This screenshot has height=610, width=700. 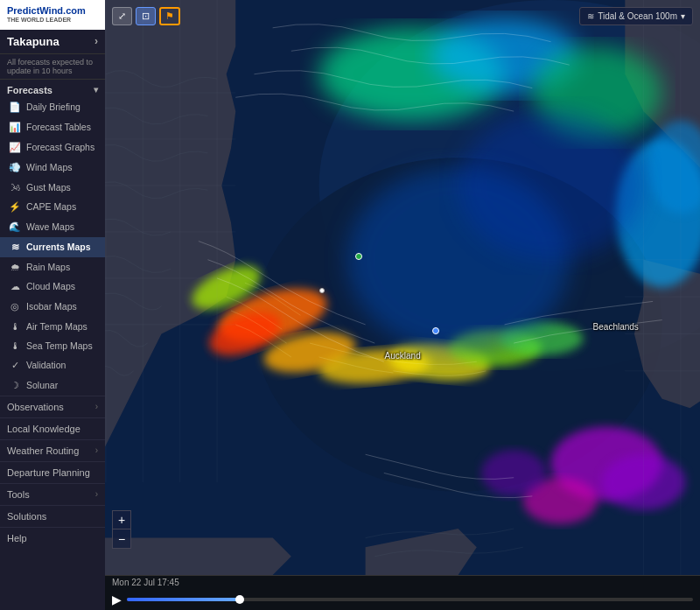 What do you see at coordinates (52, 88) in the screenshot?
I see `forecasts-section-header: Forecasts ▾` at bounding box center [52, 88].